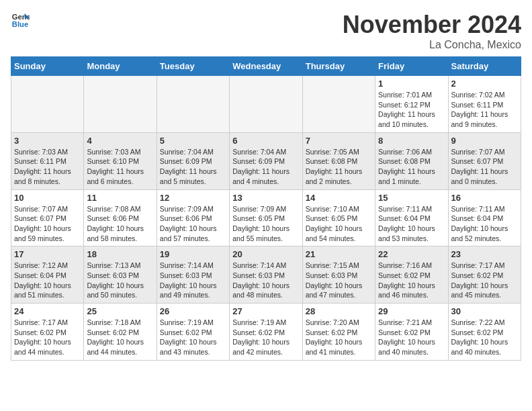 The image size is (532, 411). Describe the element at coordinates (339, 224) in the screenshot. I see `day-info: Sunrise: 7:10 AM Sunset: 6:05 PM Dayligh…` at that location.